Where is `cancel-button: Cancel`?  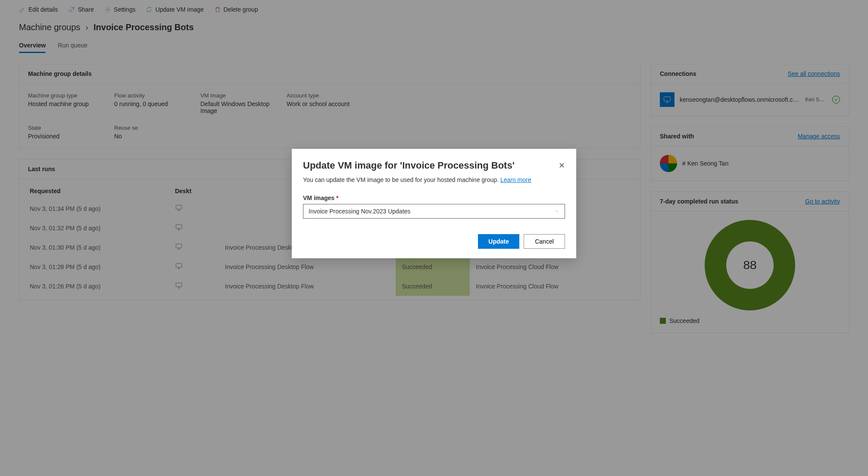 cancel-button: Cancel is located at coordinates (544, 241).